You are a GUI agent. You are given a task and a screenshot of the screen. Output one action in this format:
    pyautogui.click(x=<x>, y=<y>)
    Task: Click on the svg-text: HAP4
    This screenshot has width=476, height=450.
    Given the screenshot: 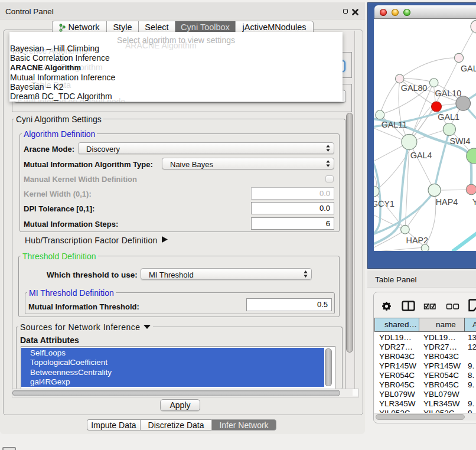 What is the action you would take?
    pyautogui.click(x=446, y=202)
    